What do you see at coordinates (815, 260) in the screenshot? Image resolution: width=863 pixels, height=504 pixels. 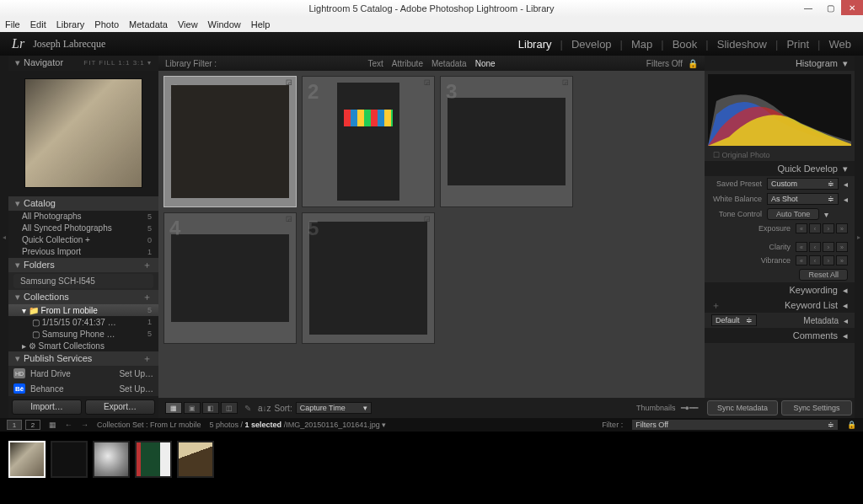 I see `vibrance-minus1: ‹` at bounding box center [815, 260].